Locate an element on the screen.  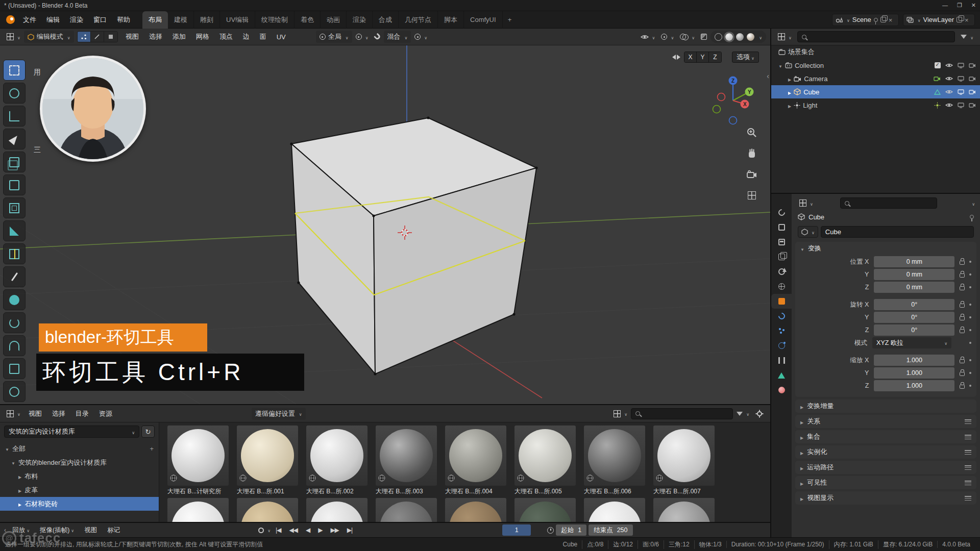
pin-icon is located at coordinates (876, 20).